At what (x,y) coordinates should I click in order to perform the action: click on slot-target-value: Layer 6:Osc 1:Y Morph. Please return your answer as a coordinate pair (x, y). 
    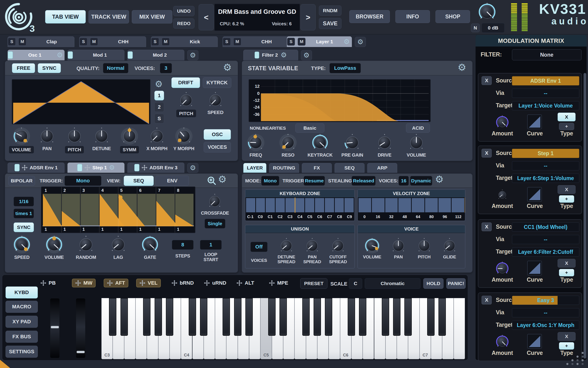
    Looking at the image, I should click on (546, 325).